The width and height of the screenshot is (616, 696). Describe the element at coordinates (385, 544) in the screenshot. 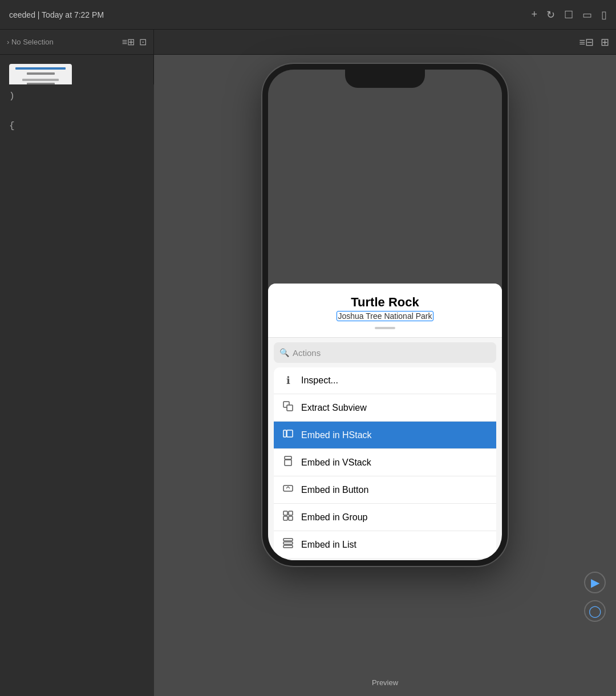

I see `menu-item-embed-list: Embed in List` at that location.